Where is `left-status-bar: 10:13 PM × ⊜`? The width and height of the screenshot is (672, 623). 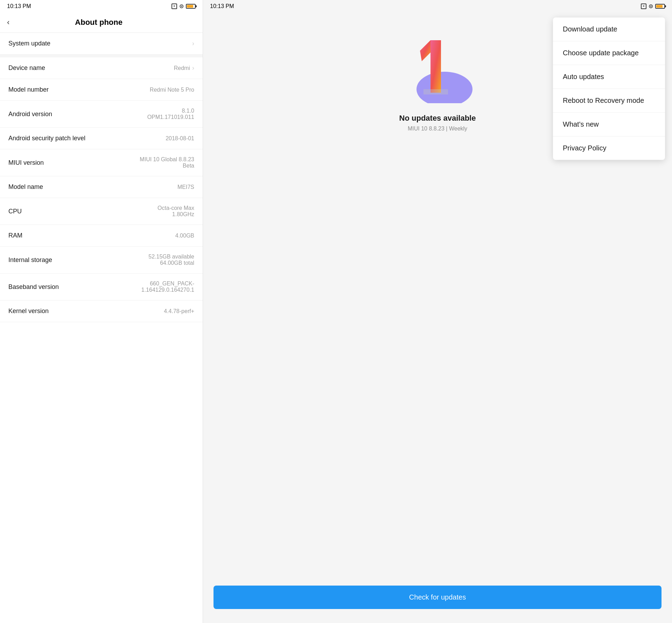
left-status-bar: 10:13 PM × ⊜ is located at coordinates (102, 6).